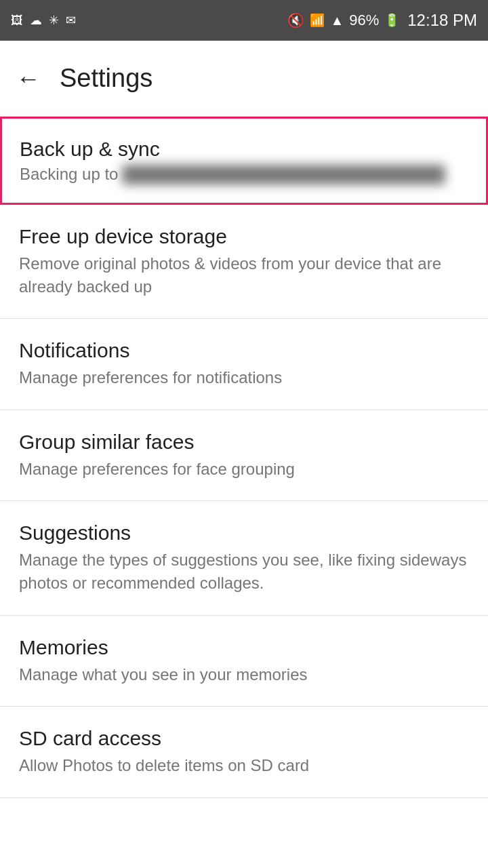  I want to click on signal-icon: ▲, so click(337, 20).